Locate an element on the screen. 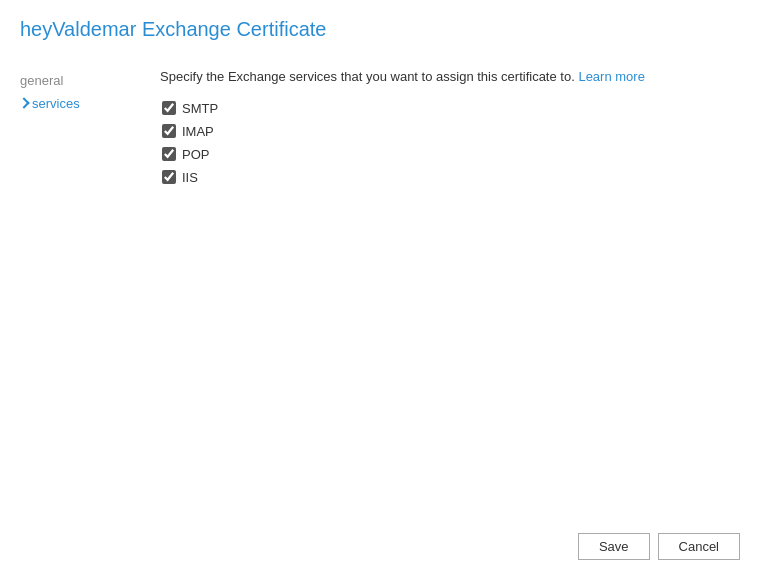 This screenshot has height=584, width=760. checkbox-pop is located at coordinates (169, 154).